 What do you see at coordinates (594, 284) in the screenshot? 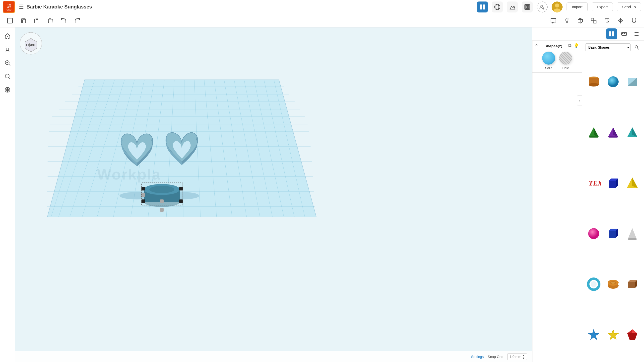
I see `torus-shape` at bounding box center [594, 284].